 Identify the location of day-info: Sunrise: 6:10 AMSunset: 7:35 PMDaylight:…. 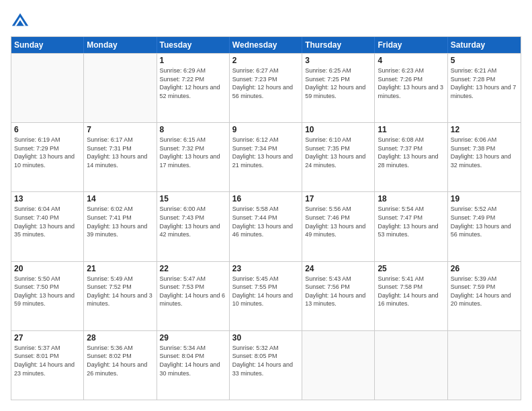
(335, 152).